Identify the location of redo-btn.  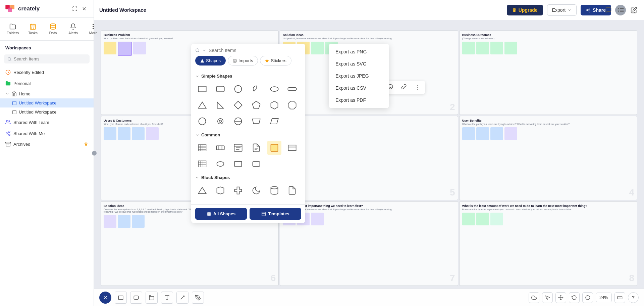
(588, 298).